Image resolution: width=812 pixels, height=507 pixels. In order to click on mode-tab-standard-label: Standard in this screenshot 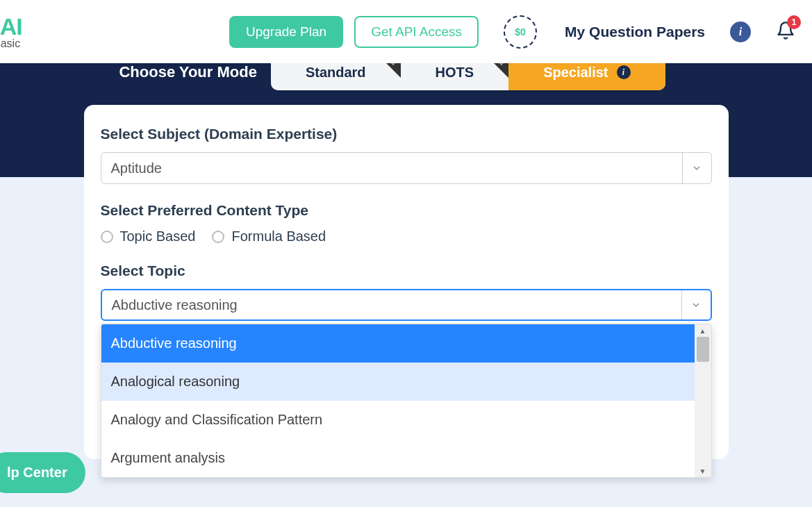, I will do `click(336, 72)`.